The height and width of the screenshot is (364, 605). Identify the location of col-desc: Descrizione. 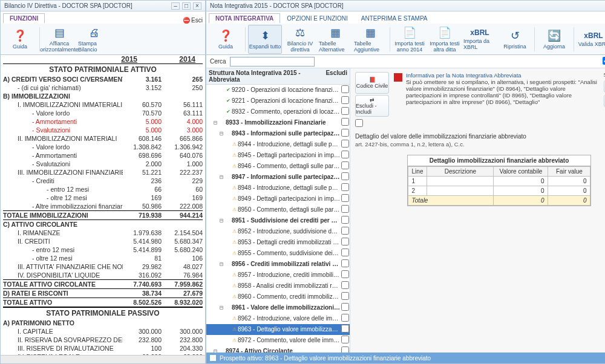
(460, 172).